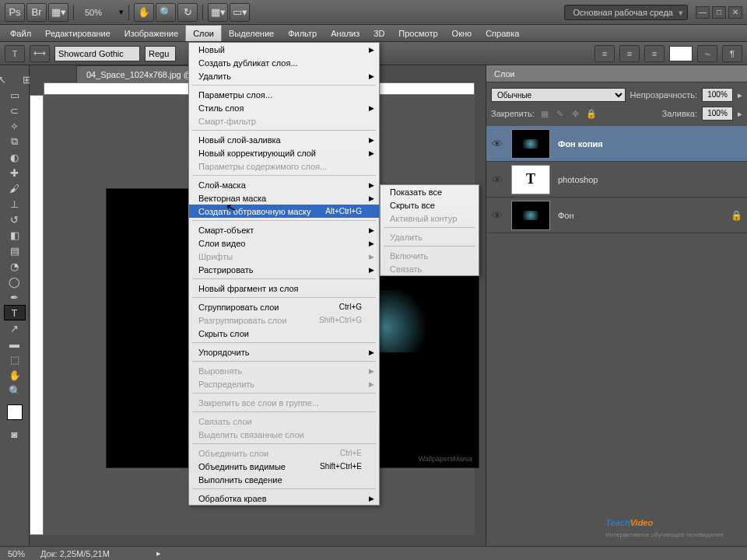 The height and width of the screenshot is (560, 747). I want to click on zoom-tool2-icon: 🔍, so click(15, 390).